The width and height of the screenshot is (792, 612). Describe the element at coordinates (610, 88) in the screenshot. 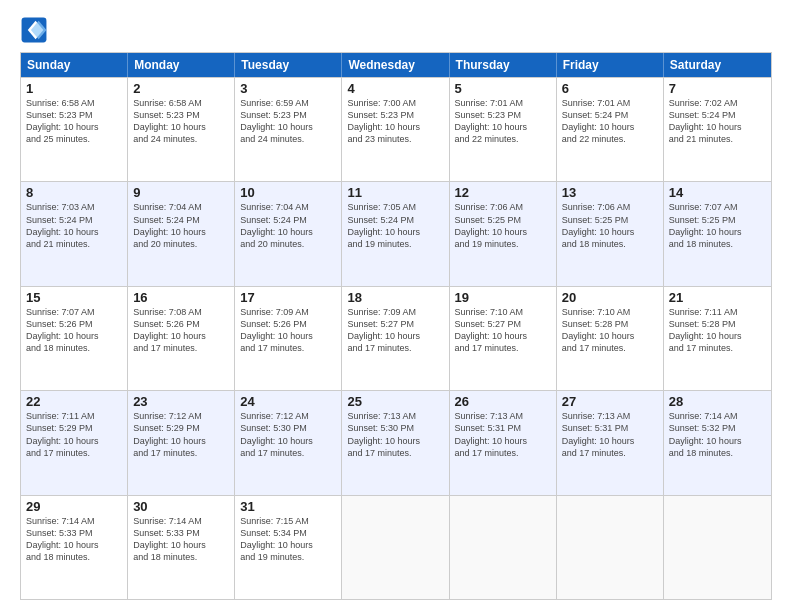

I see `day-number: 6` at that location.